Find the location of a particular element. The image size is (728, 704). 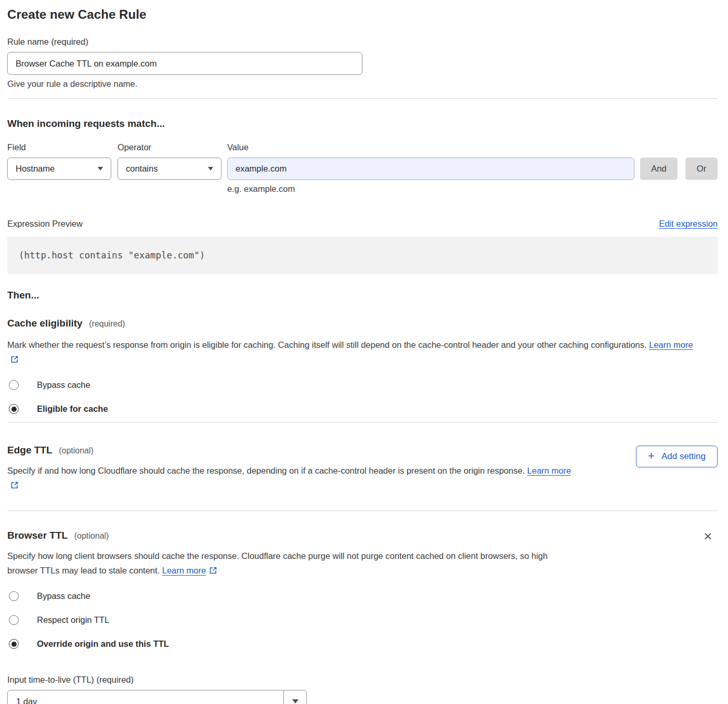

browser-ttl-description: Specify how long client browsers should … is located at coordinates (288, 564).